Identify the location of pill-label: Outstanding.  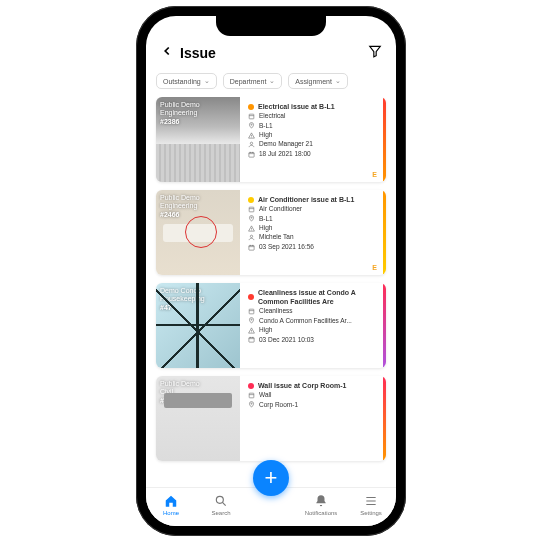
(182, 82).